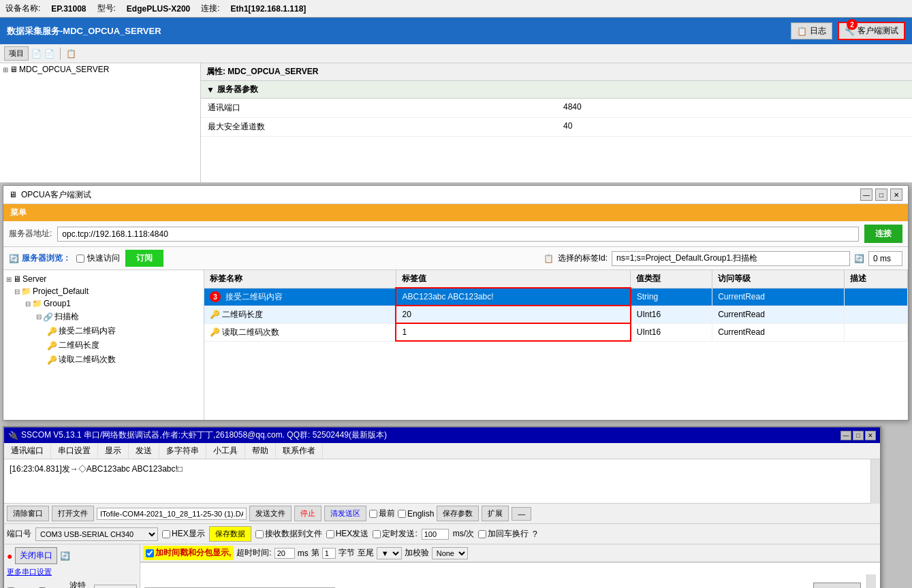 The height and width of the screenshot is (588, 912). Describe the element at coordinates (104, 359) in the screenshot. I see `tree-tag-2: 🔑 读取二维码次数` at that location.